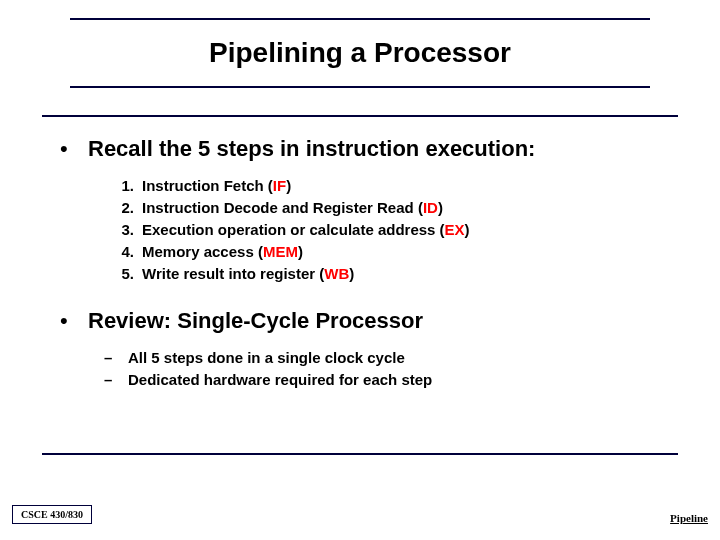 The height and width of the screenshot is (540, 720). Describe the element at coordinates (129, 274) in the screenshot. I see `item-number: 5.` at that location.